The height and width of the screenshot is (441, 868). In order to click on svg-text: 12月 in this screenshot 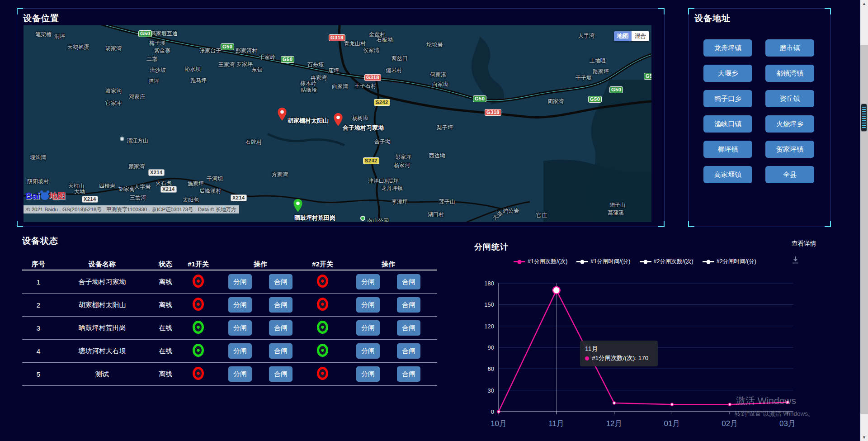, I will do `click(614, 423)`.